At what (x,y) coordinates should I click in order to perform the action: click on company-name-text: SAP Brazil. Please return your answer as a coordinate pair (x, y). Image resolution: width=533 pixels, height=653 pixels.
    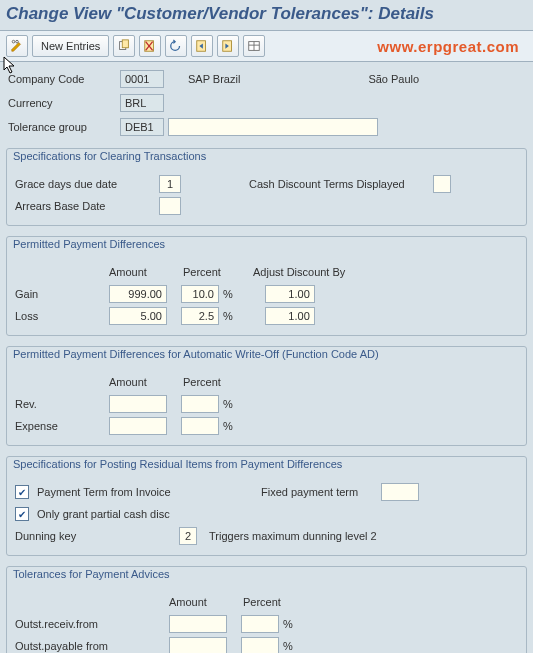
    Looking at the image, I should click on (214, 79).